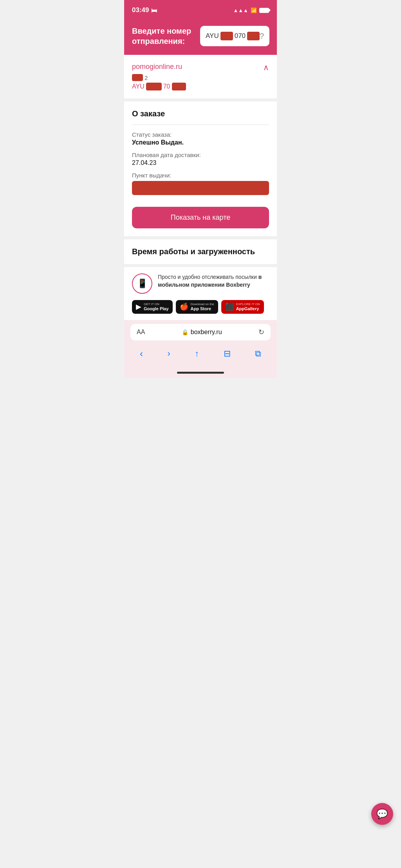  I want to click on status-bar: 03:49 🛏 ▲▲▲ 📶, so click(200, 9).